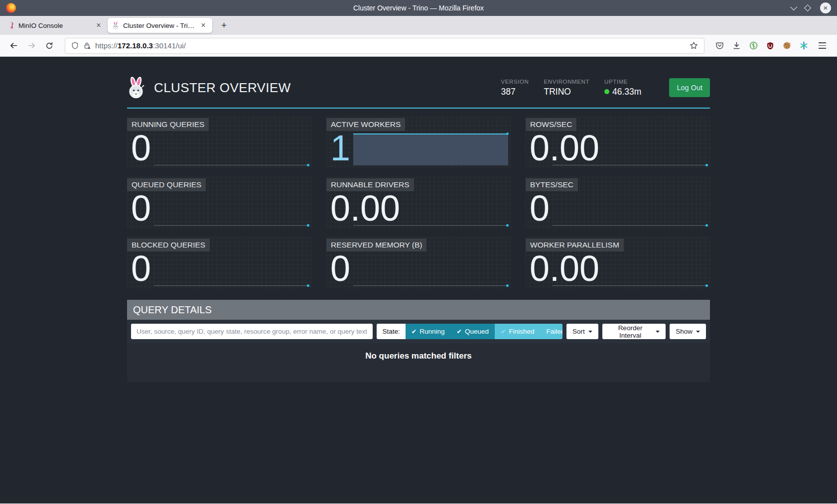 The image size is (837, 504). Describe the element at coordinates (694, 46) in the screenshot. I see `bookmark-star-icon` at that location.